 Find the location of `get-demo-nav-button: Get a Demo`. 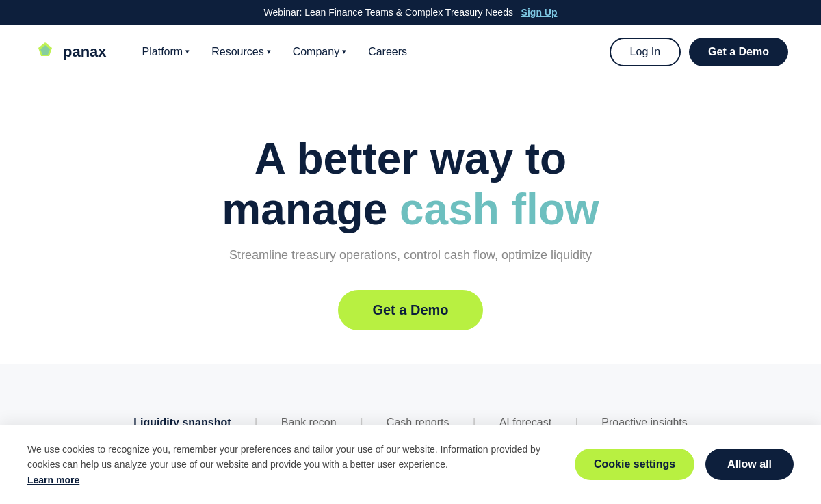

get-demo-nav-button: Get a Demo is located at coordinates (739, 52).